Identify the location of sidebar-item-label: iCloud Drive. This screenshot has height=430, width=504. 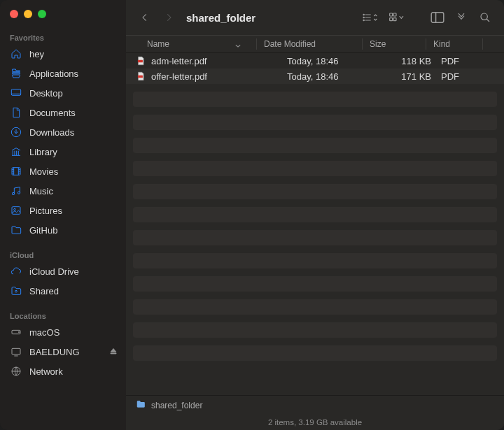
(55, 271).